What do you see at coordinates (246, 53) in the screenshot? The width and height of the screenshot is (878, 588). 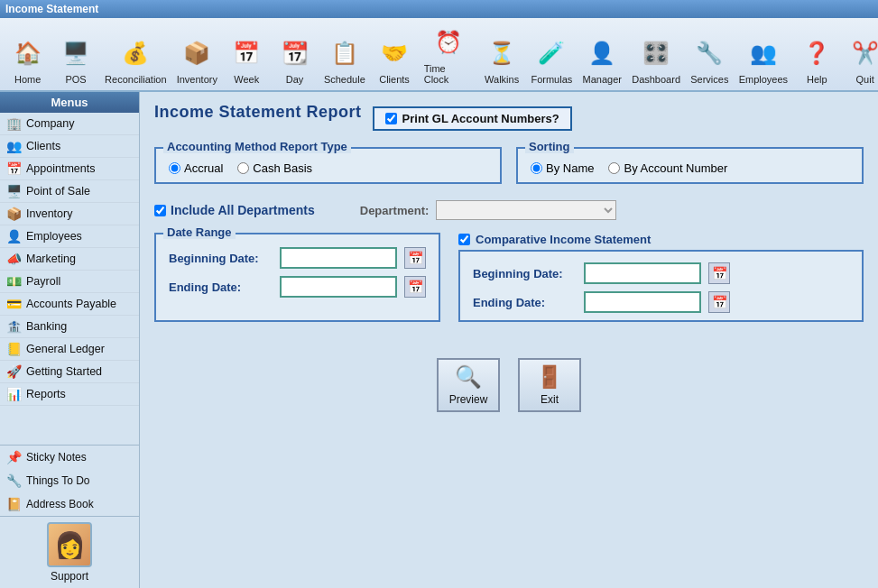 I see `week-icon: 📅` at bounding box center [246, 53].